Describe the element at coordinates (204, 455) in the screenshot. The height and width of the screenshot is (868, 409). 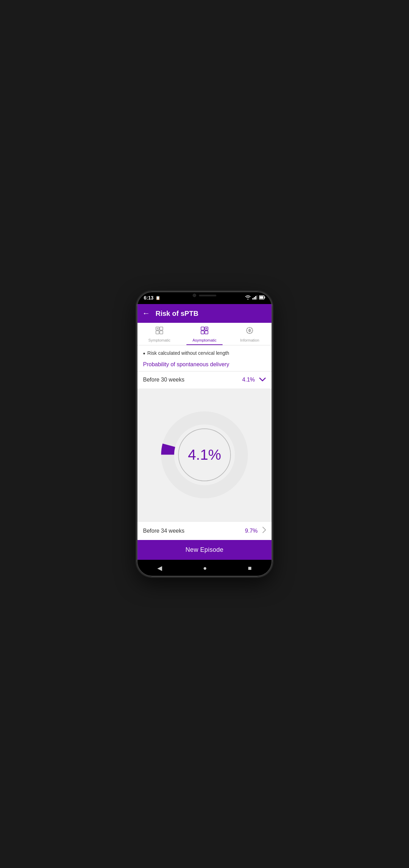
I see `chart-area: 4.1%` at that location.